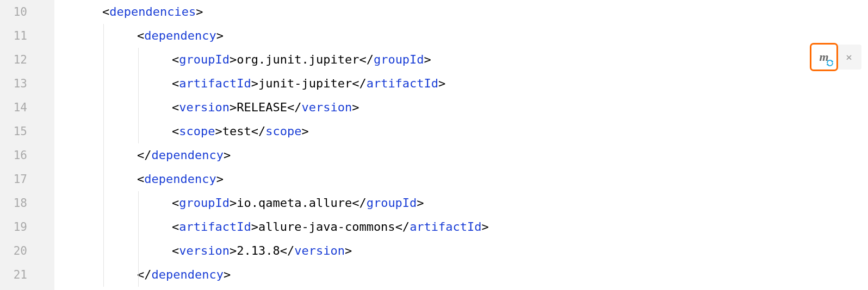  I want to click on gutter-line-number: 10, so click(27, 12).